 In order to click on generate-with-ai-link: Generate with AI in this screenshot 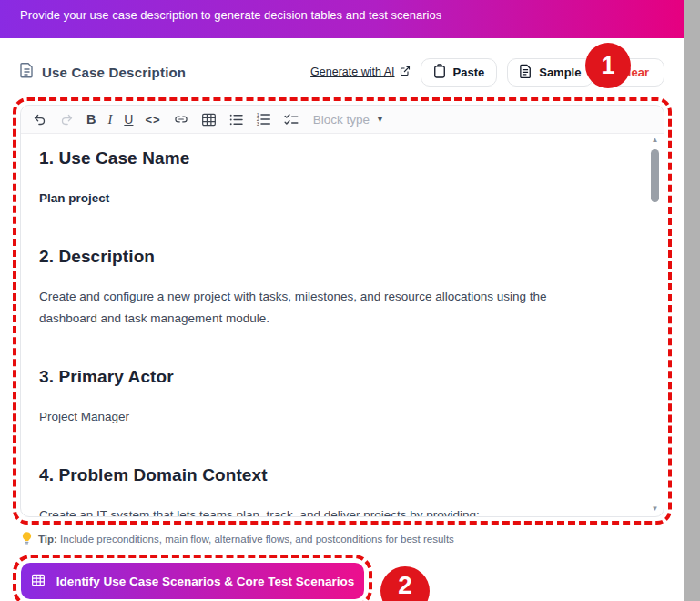, I will do `click(360, 73)`.